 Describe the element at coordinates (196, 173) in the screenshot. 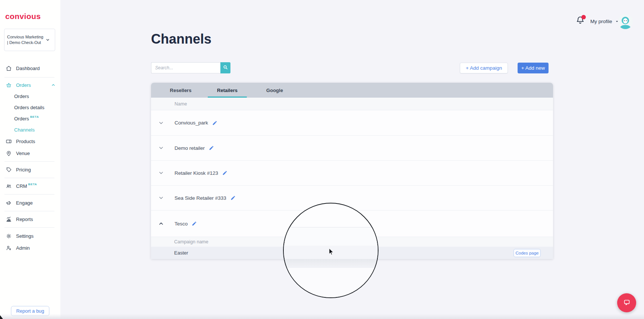

I see `retailer-name: Retailer Kiosk #123` at that location.